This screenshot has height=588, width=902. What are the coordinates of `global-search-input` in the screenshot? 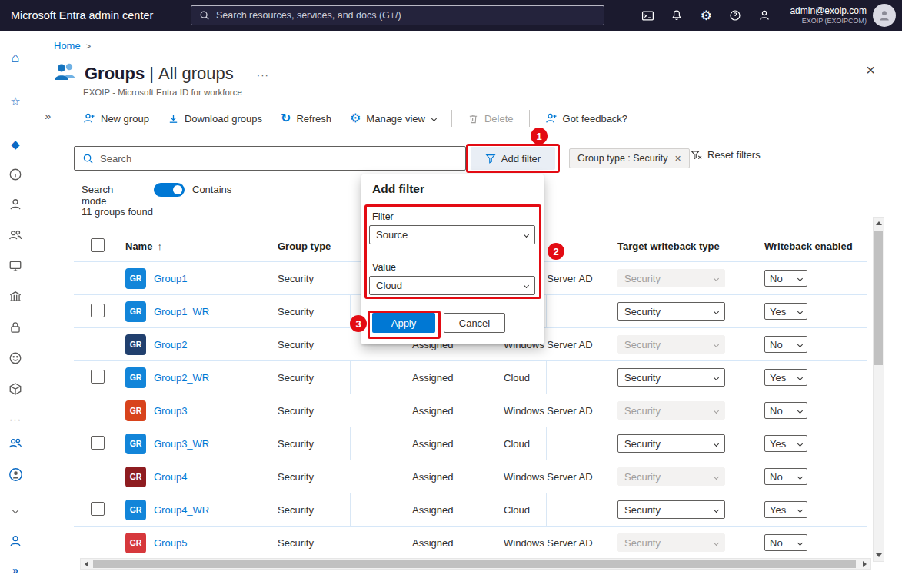 It's located at (406, 15).